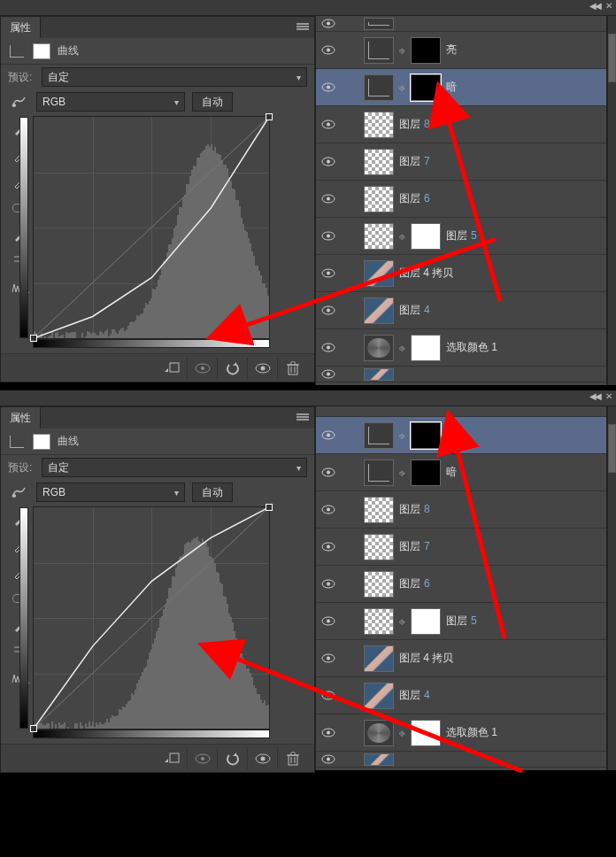  I want to click on layer-name: 图层8, so click(414, 124).